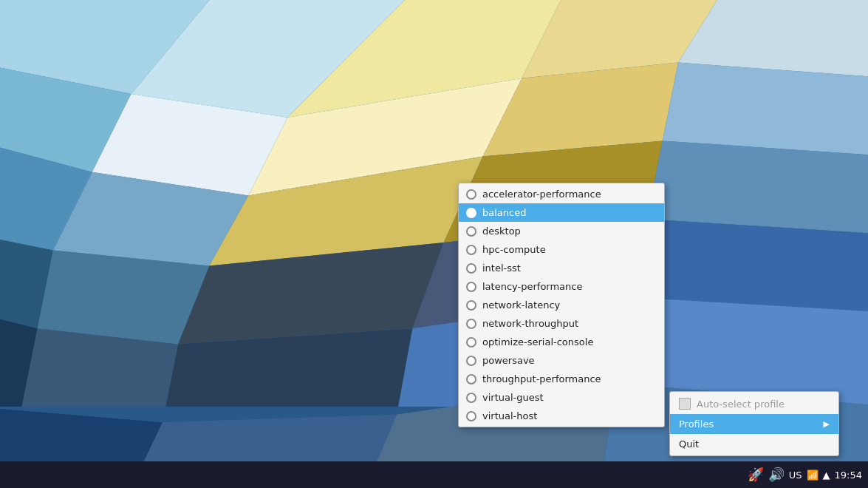 This screenshot has width=868, height=488. Describe the element at coordinates (813, 475) in the screenshot. I see `wifi-icon: 📶` at that location.